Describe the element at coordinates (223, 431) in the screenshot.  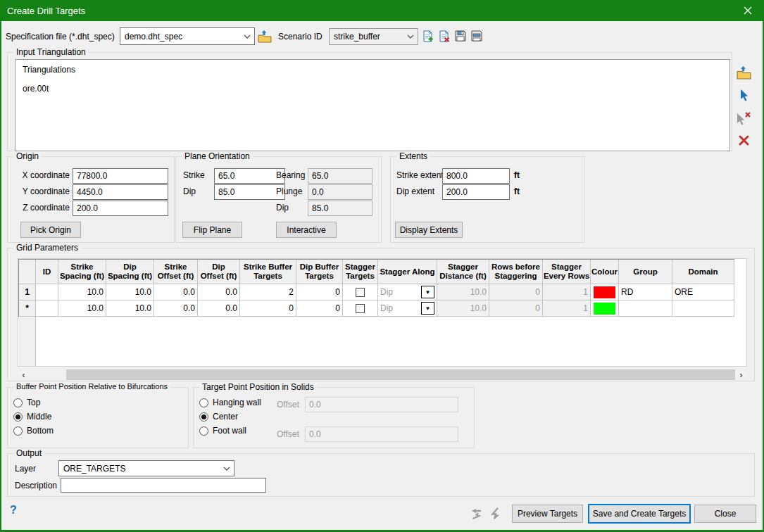
I see `target-position-option-foot-wall: Foot wall` at that location.